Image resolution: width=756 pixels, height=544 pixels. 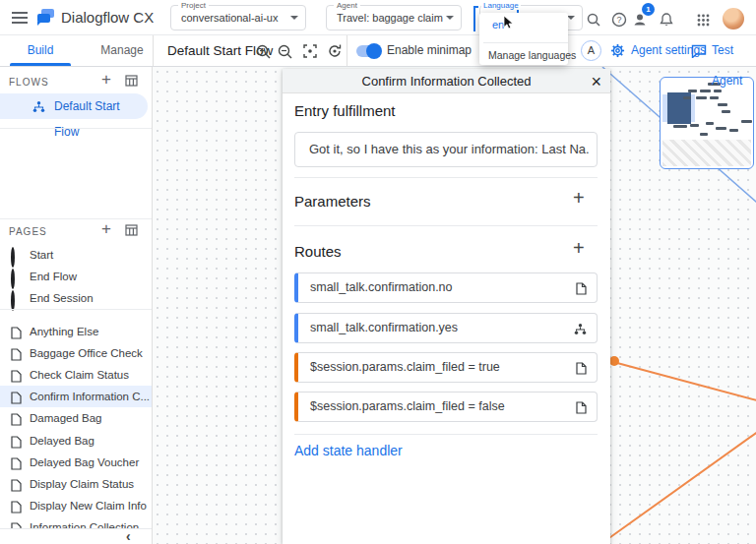 I want to click on apps-grid-icon, so click(x=703, y=22).